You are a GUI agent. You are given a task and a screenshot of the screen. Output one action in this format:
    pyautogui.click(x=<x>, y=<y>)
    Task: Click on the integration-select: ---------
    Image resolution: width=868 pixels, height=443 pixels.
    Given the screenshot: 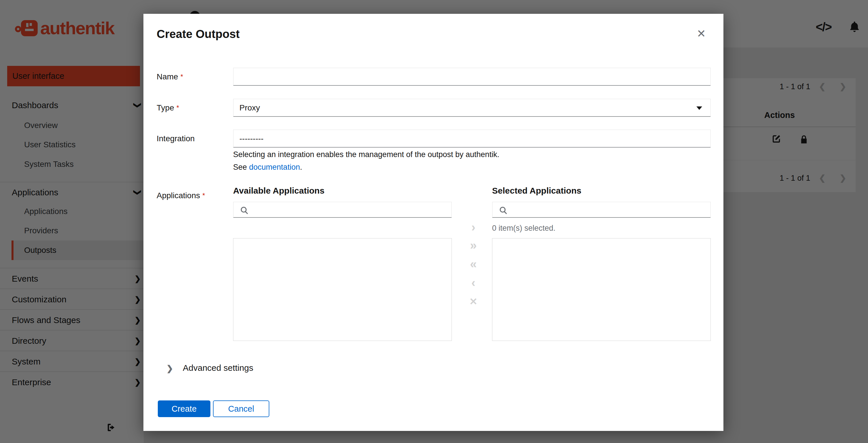 What is the action you would take?
    pyautogui.click(x=472, y=139)
    